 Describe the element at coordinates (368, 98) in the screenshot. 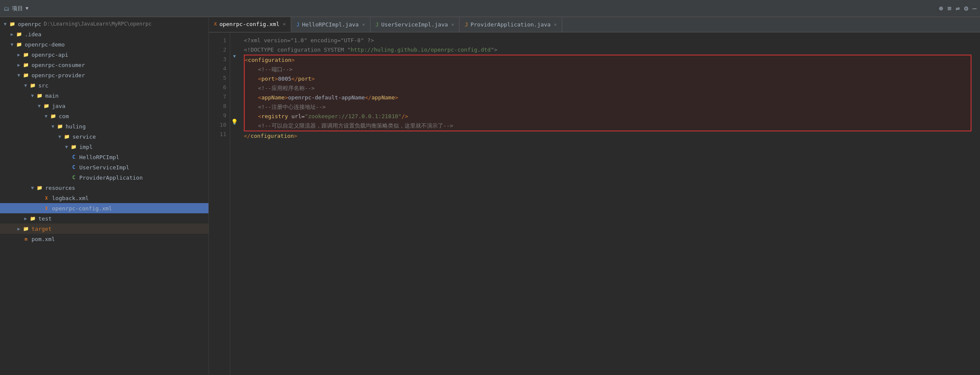

I see `code-text-7e: </` at that location.